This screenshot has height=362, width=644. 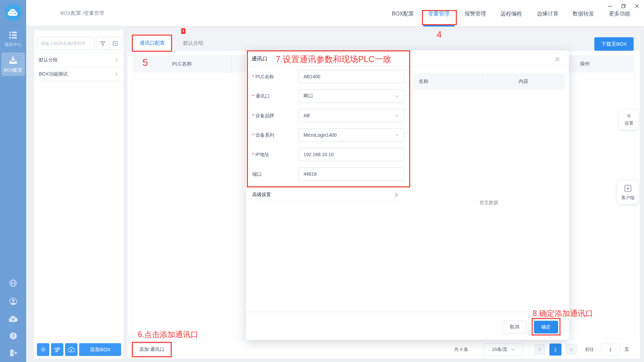 I want to click on minimize-icon, so click(x=610, y=6).